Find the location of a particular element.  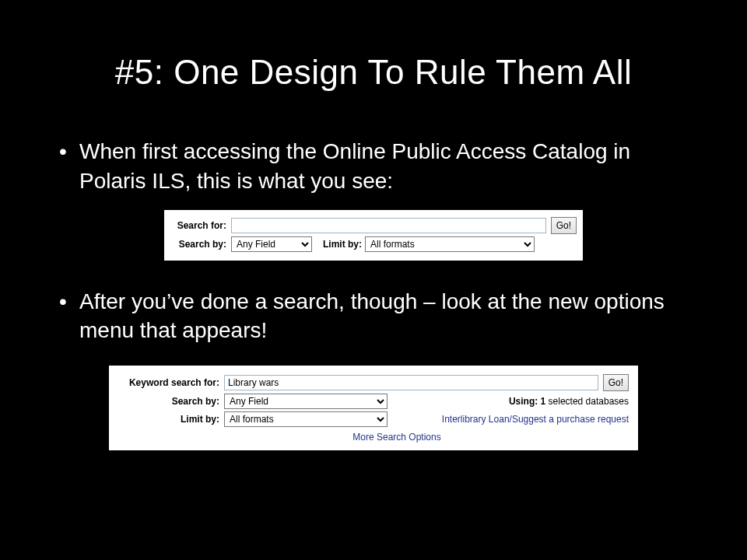

search-by-select: Any Field is located at coordinates (272, 244).